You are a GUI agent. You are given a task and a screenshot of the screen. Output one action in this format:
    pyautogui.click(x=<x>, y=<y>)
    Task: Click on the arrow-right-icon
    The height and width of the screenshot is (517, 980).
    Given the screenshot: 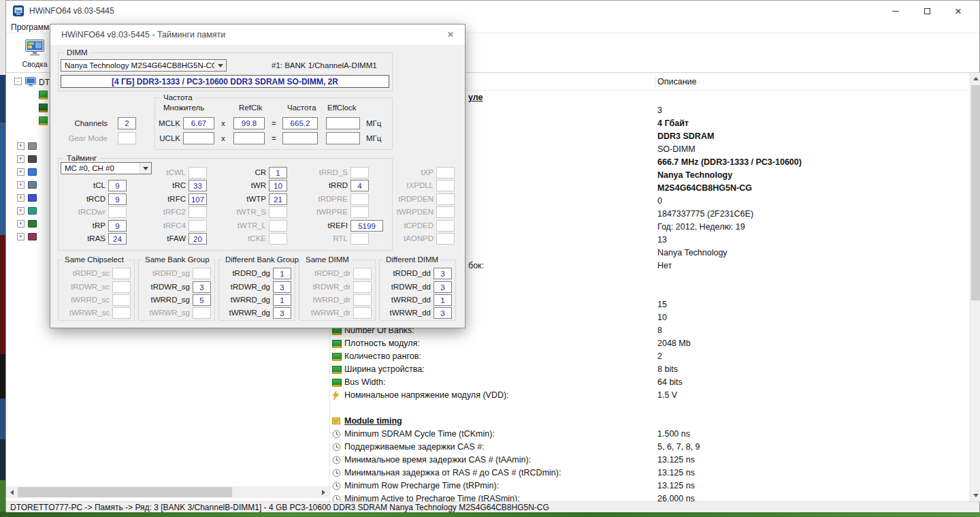 What is the action you would take?
    pyautogui.click(x=324, y=492)
    